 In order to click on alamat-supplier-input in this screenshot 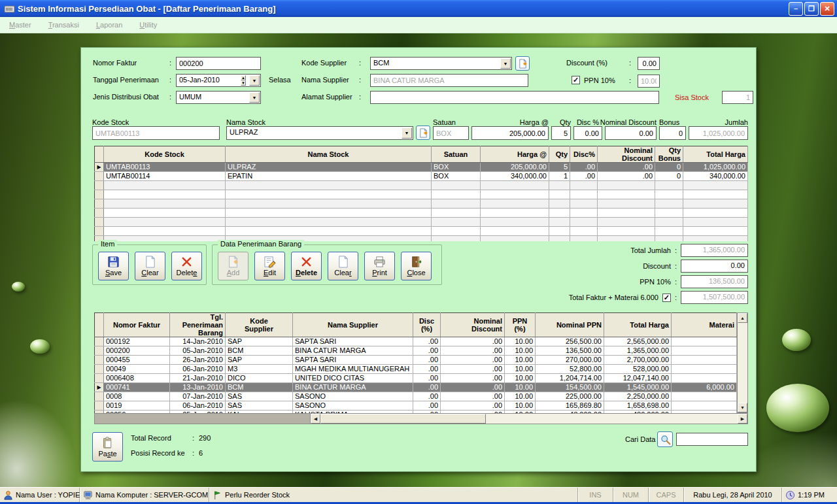, I will do `click(515, 97)`.